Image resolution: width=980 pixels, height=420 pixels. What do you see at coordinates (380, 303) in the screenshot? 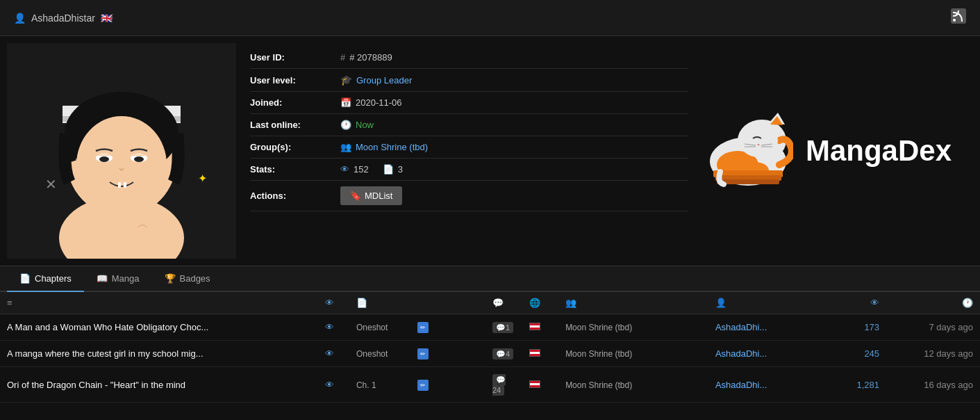
I see `th-page: 📄` at bounding box center [380, 303].